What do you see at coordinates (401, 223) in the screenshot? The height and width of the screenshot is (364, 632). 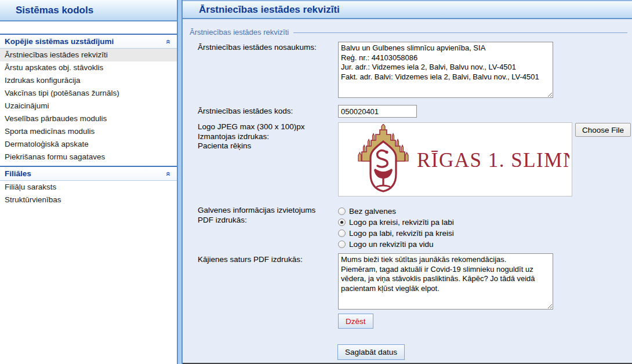 I see `radio-label: Logo pa kreisi, rekvizīti pa labi` at bounding box center [401, 223].